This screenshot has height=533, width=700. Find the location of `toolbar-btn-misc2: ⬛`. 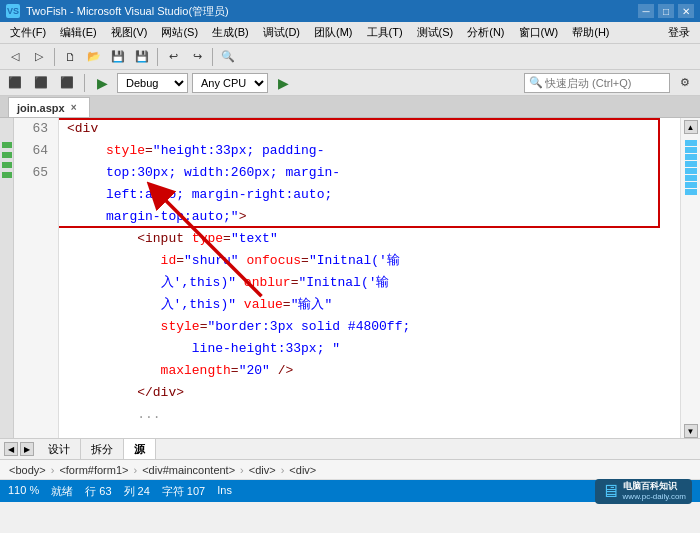

toolbar-btn-misc2: ⬛ is located at coordinates (41, 83).